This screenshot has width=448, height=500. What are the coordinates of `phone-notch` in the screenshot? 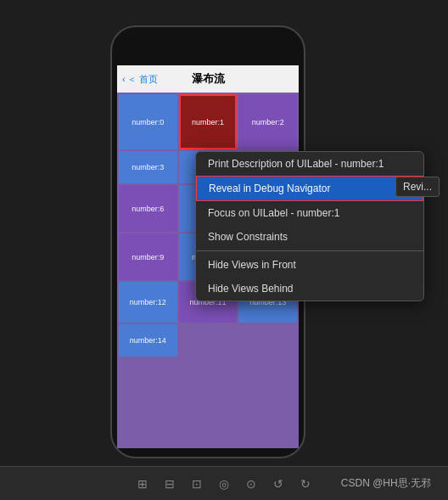 It's located at (208, 39).